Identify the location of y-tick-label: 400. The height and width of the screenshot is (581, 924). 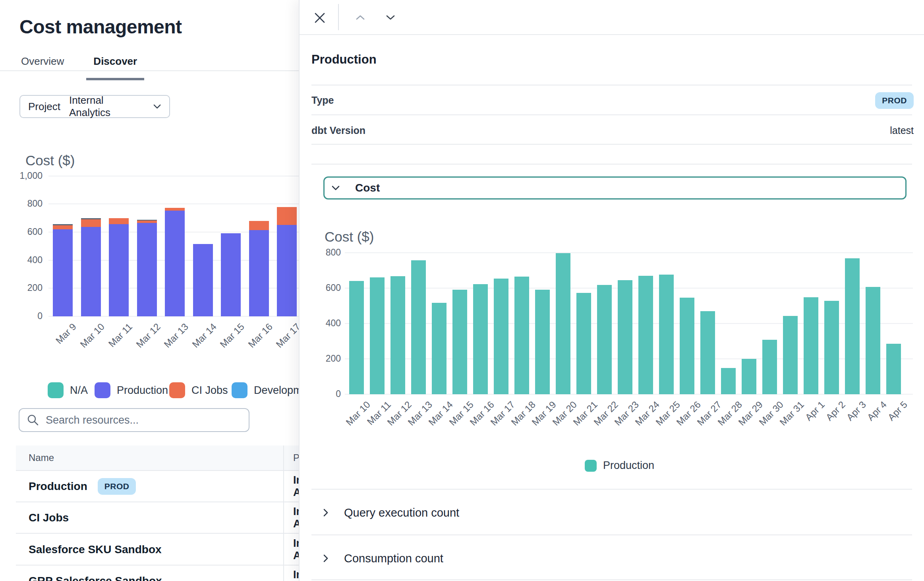
(320, 323).